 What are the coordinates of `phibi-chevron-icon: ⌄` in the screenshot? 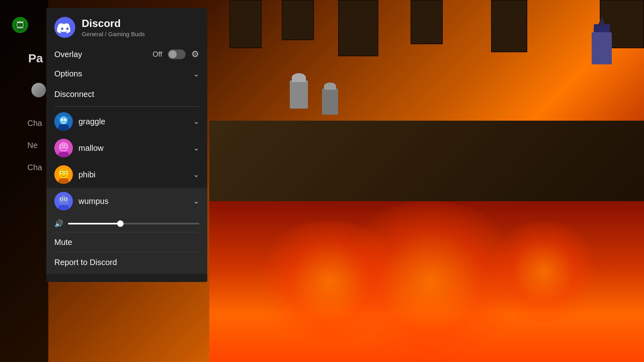 It's located at (196, 175).